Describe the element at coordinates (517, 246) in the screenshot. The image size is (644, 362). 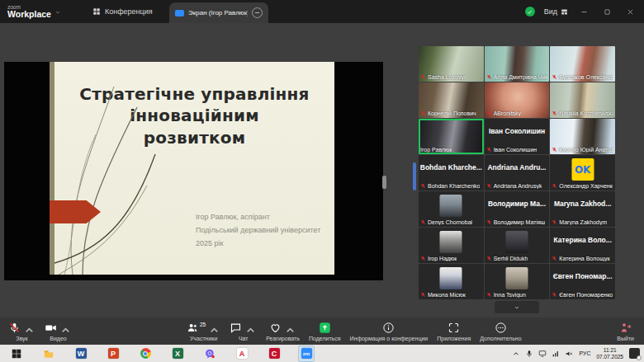
I see `participant-tile: Serhii Didukh` at that location.